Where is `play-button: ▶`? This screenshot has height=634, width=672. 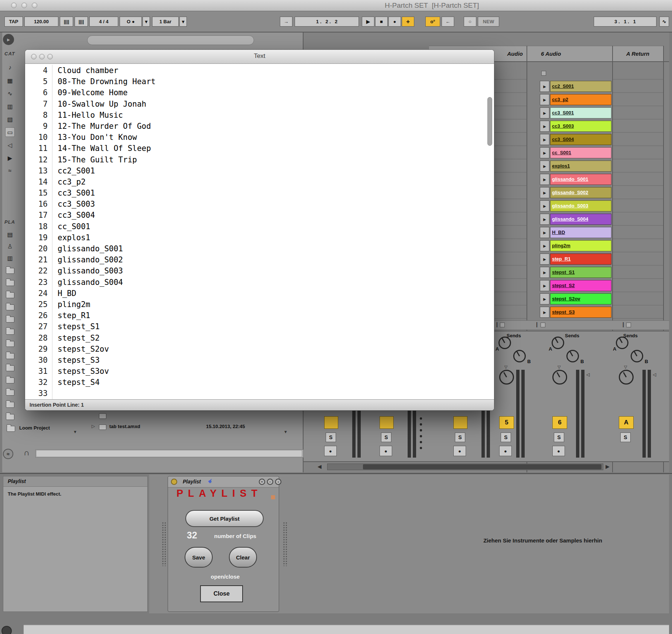
play-button: ▶ is located at coordinates (368, 21).